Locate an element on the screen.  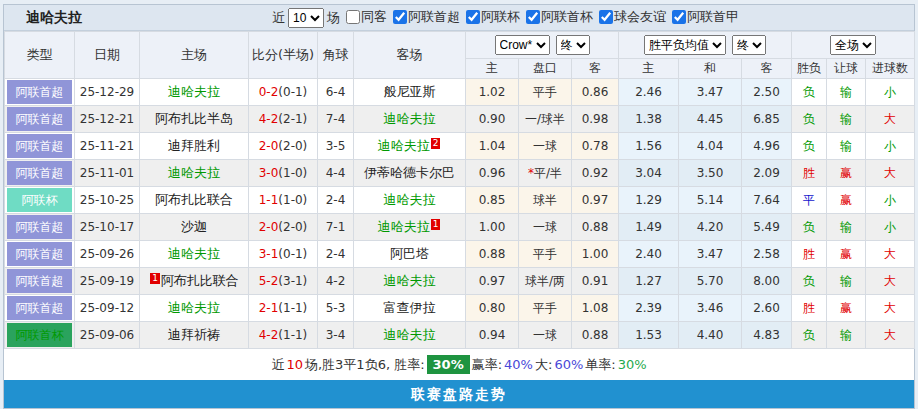
home-team-cell: 迪拜胜利 is located at coordinates (194, 146).